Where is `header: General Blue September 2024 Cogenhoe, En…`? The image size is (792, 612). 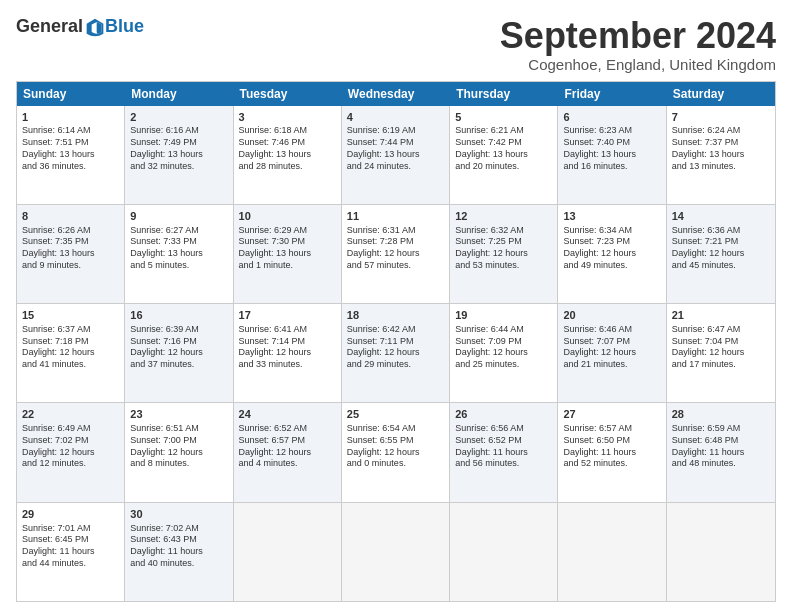 header: General Blue September 2024 Cogenhoe, En… is located at coordinates (396, 44).